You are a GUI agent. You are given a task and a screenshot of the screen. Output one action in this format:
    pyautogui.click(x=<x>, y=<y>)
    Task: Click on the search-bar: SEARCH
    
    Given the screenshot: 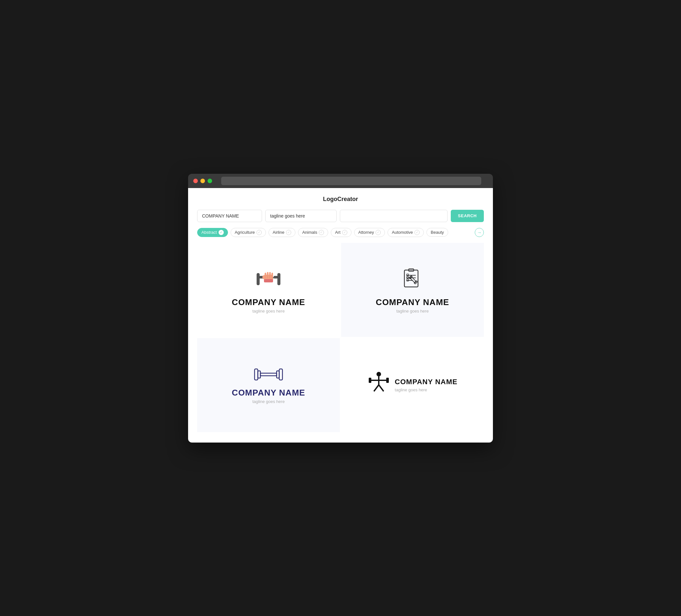 What is the action you would take?
    pyautogui.click(x=340, y=216)
    